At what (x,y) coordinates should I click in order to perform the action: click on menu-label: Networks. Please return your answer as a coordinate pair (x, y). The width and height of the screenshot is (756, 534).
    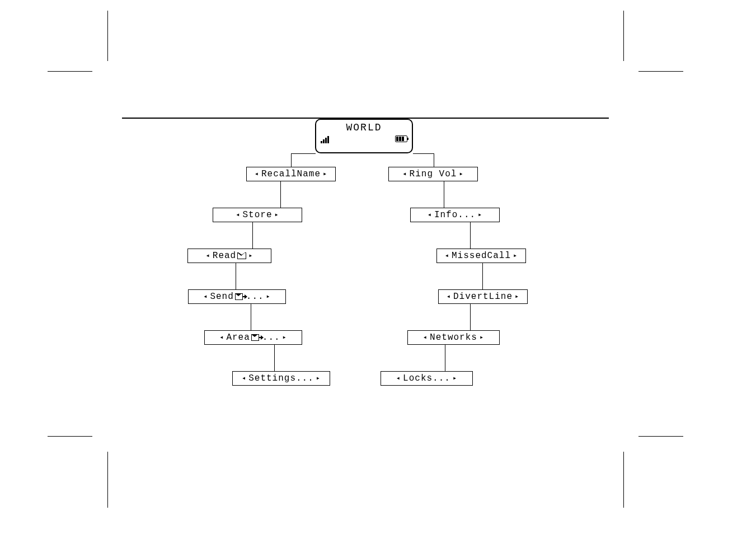
    Looking at the image, I should click on (453, 338).